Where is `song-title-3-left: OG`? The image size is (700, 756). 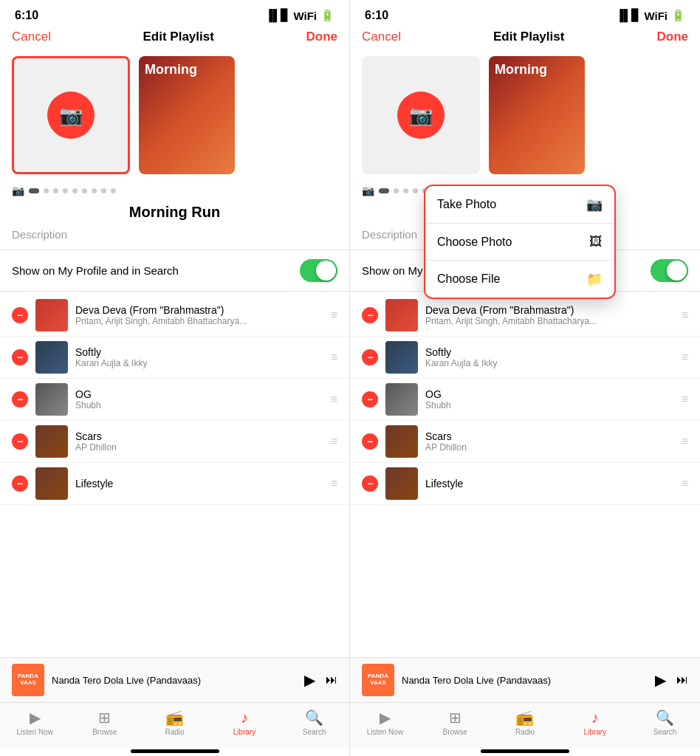
song-title-3-left: OG is located at coordinates (199, 394).